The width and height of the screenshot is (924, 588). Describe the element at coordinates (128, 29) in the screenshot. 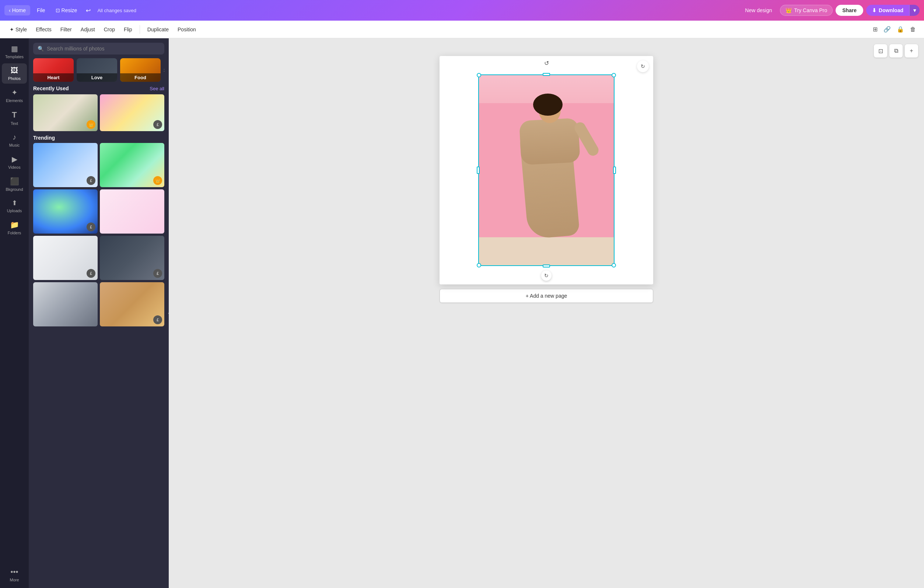

I see `flip-button: Flip` at that location.